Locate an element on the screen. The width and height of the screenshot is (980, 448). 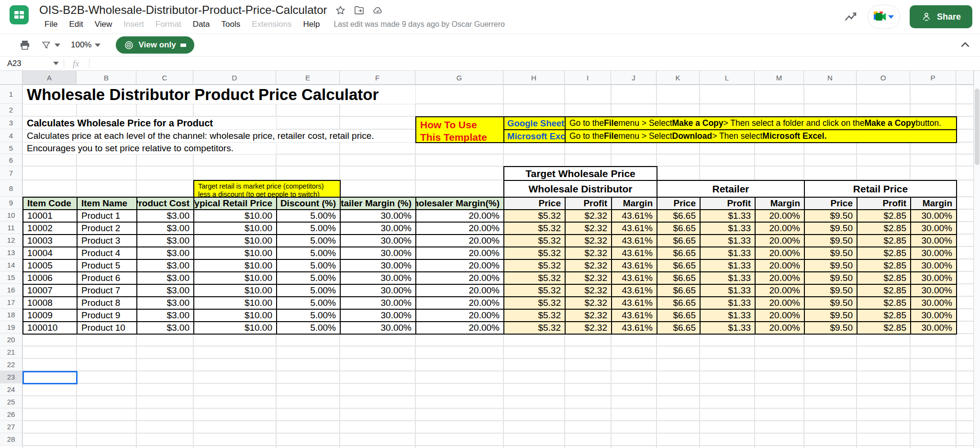
cell-P10: 30.00% is located at coordinates (934, 216).